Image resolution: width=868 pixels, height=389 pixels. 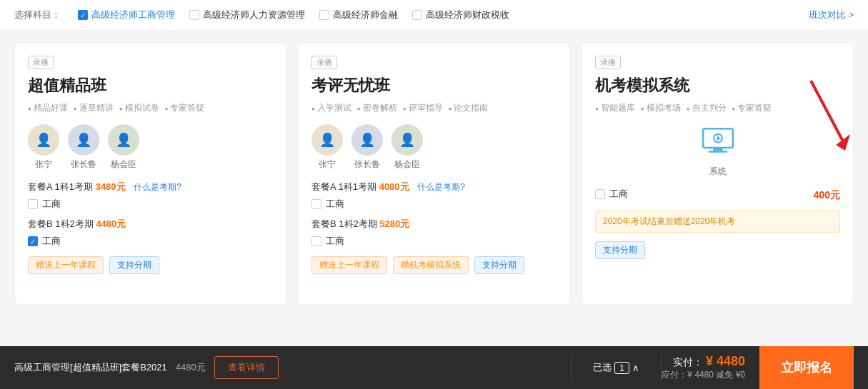 What do you see at coordinates (600, 194) in the screenshot?
I see `checkbox3-single` at bounding box center [600, 194].